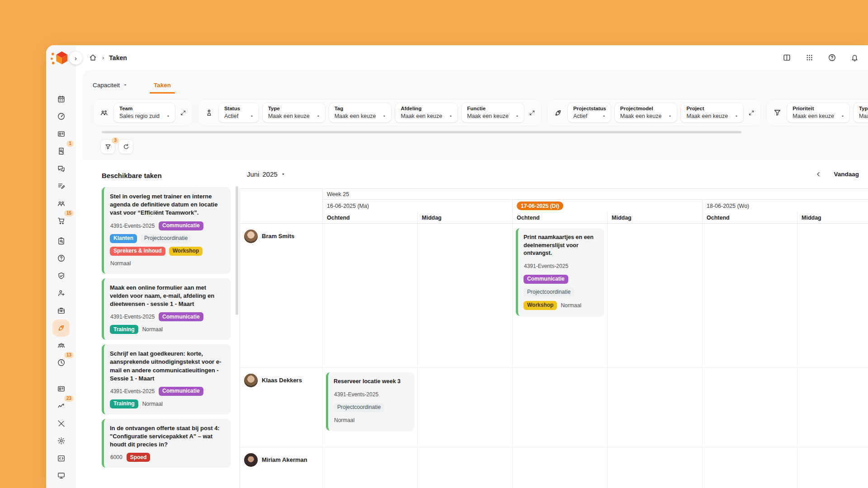 The height and width of the screenshot is (488, 868). What do you see at coordinates (426, 113) in the screenshot?
I see `filter-afdeling-dropdown: AfdelingMaak een keuze` at bounding box center [426, 113].